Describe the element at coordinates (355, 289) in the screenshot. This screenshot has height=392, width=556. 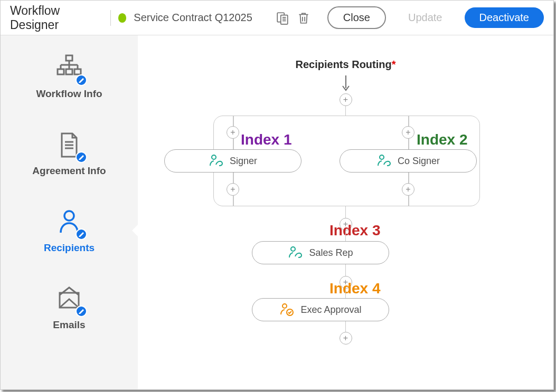
I see `index-4-label: Index 4` at that location.